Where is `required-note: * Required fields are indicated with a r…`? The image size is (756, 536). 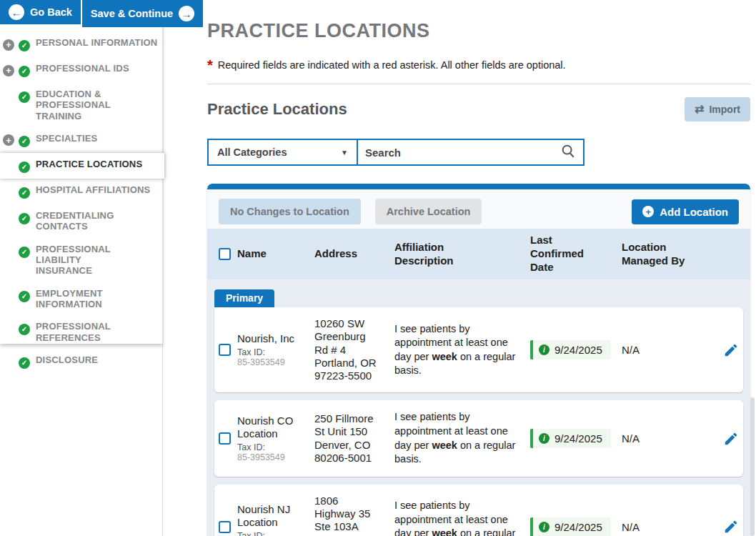 required-note: * Required fields are indicated with a r… is located at coordinates (479, 65).